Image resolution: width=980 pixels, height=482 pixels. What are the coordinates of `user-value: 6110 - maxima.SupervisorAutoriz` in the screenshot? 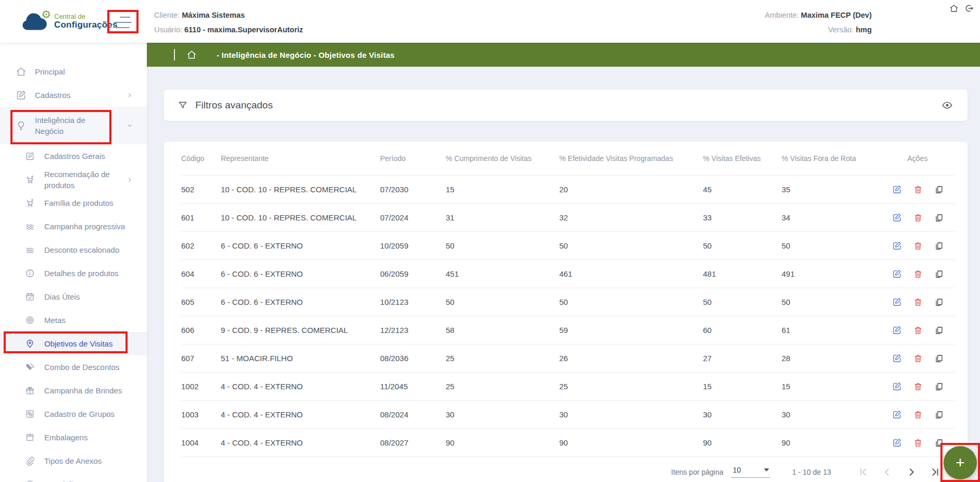 It's located at (244, 30).